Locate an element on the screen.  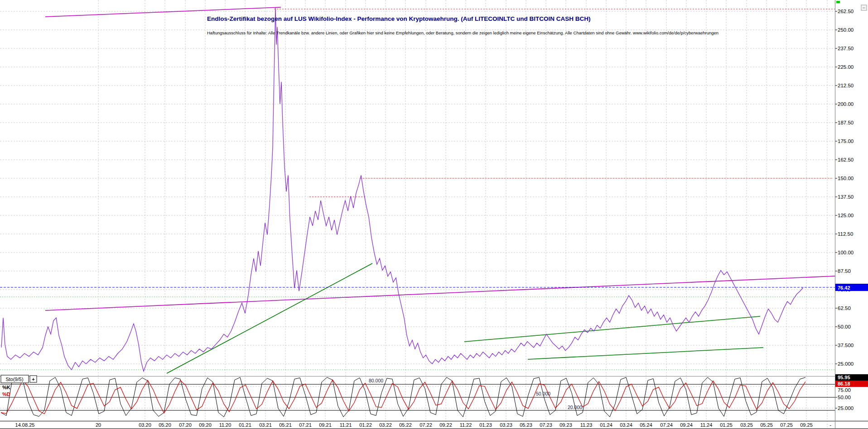
y-axis-label: 175.00 is located at coordinates (845, 141).